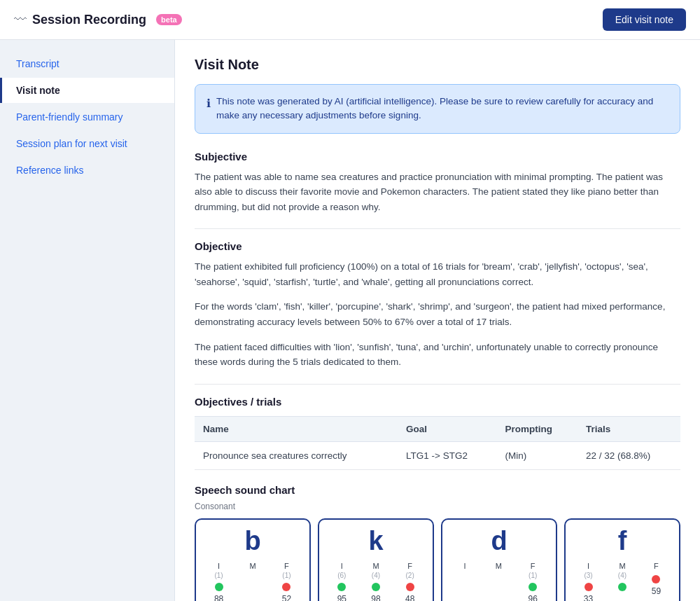  What do you see at coordinates (622, 560) in the screenshot?
I see `sound-card-3: fI(3)33M(4)F59` at bounding box center [622, 560].